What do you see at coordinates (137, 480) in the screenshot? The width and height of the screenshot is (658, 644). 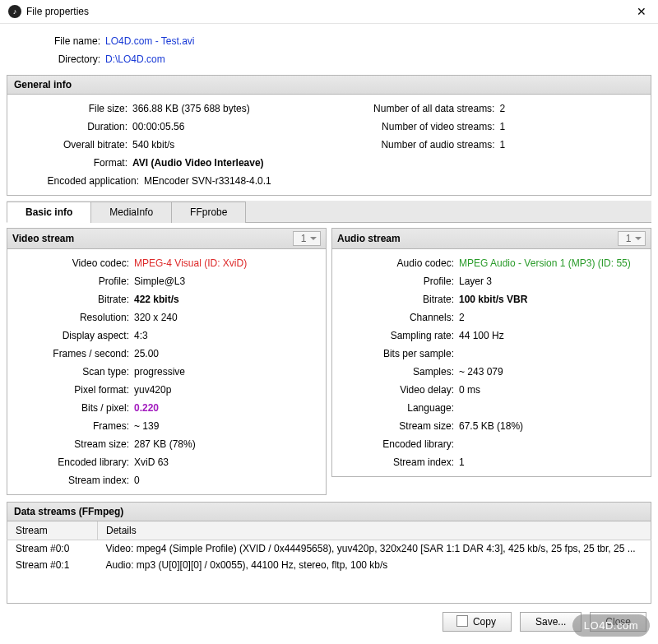 I see `video-index-value: 0` at bounding box center [137, 480].